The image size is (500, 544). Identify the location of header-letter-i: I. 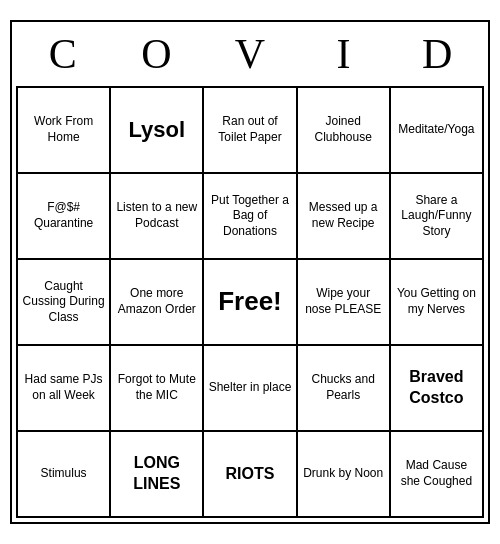
(344, 54).